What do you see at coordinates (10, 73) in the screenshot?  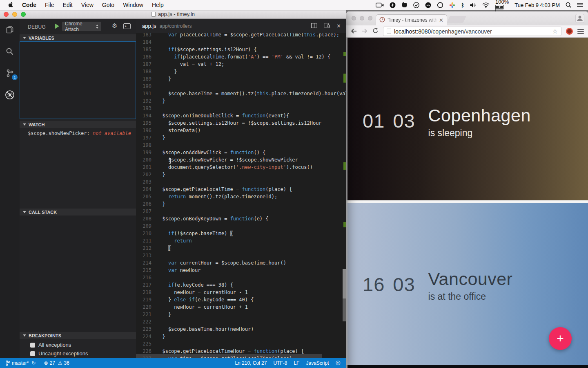 I see `source-control-icon: 1` at bounding box center [10, 73].